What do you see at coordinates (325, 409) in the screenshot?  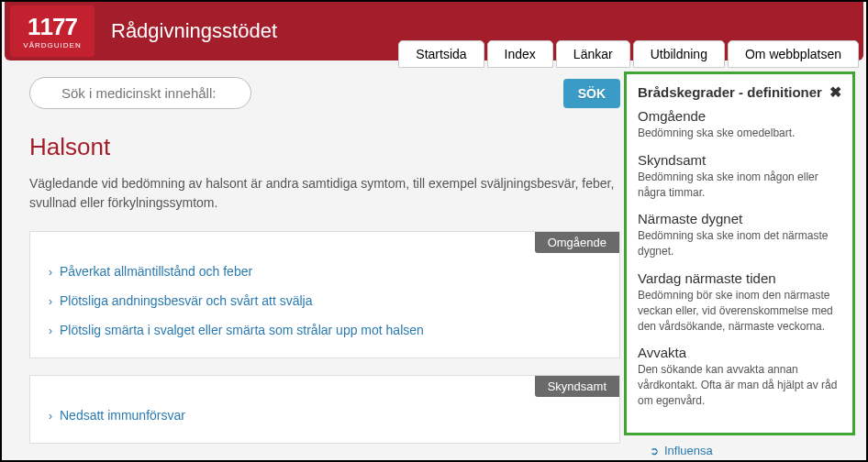 I see `section-skyndsamt: Skyndsamt ›Nedsatt immunförsvar` at bounding box center [325, 409].